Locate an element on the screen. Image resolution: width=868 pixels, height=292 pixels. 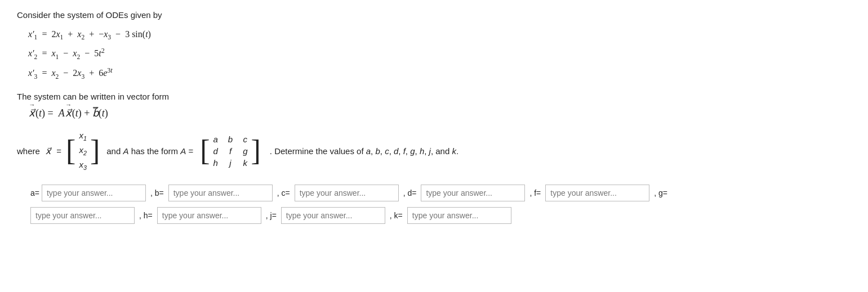
answer-row-1: a= , b= , c= , d= , f= , g= is located at coordinates (440, 193).